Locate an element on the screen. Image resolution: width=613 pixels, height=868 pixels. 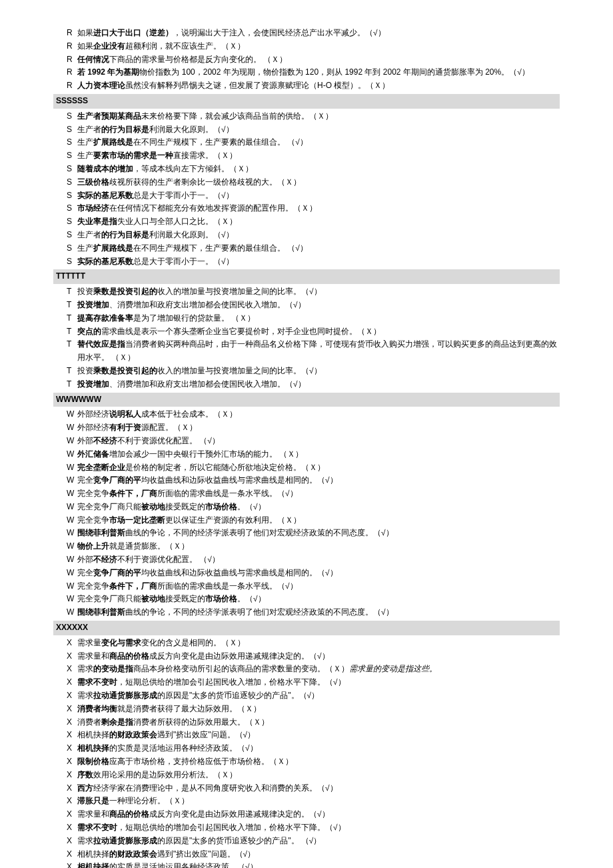
list-item: W完全竞争市场一定比垄断更以保证生产资源的有效利用。（Ｘ） is located at coordinates (306, 521).